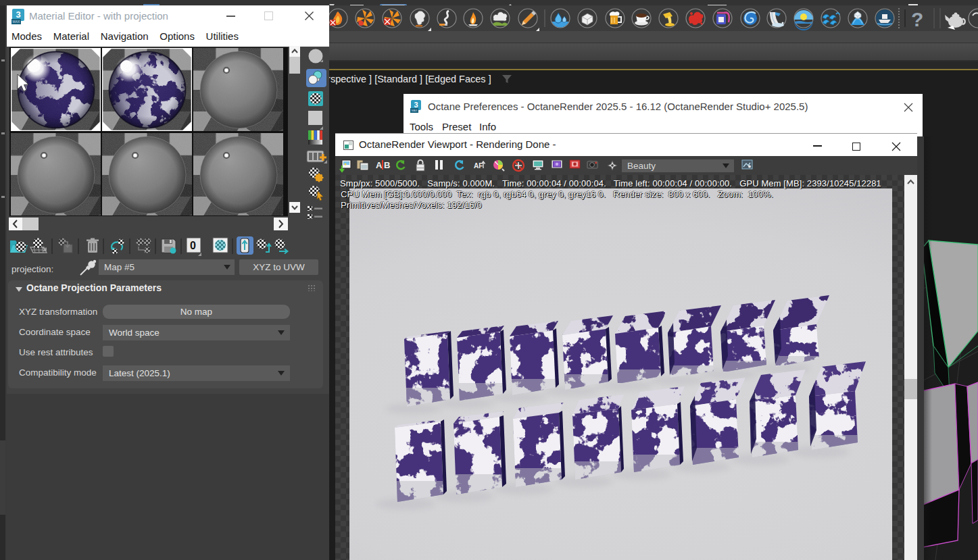 The image size is (978, 560). Describe the element at coordinates (387, 165) in the screenshot. I see `svg-text: B` at that location.